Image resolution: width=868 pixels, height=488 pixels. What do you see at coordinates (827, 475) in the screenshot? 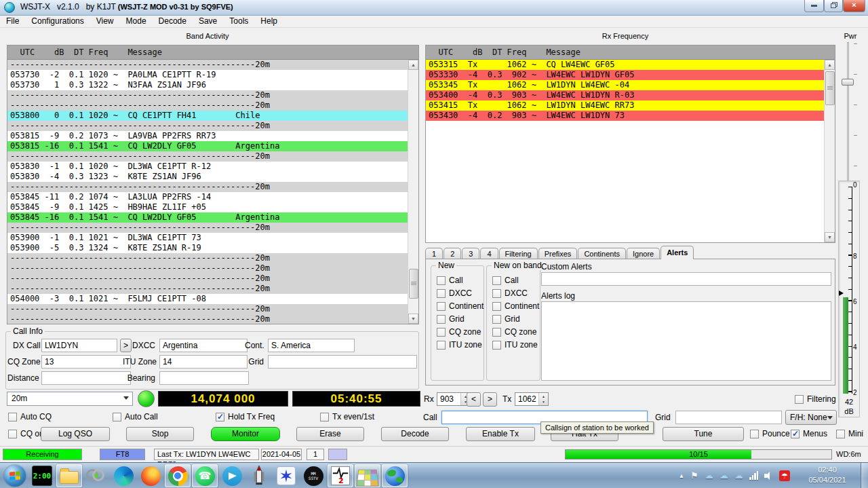
I see `tray-clock: 02:40 05/04/2021` at bounding box center [827, 475].